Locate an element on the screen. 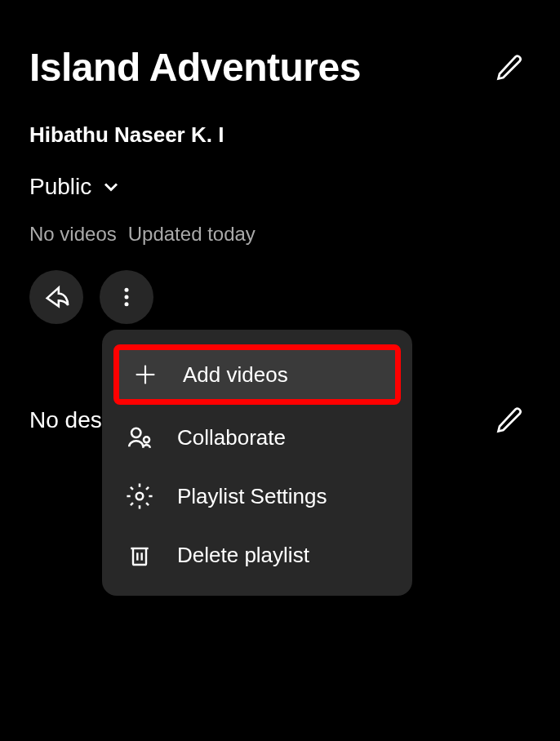  playlist-title: Island Adventures is located at coordinates (195, 67).